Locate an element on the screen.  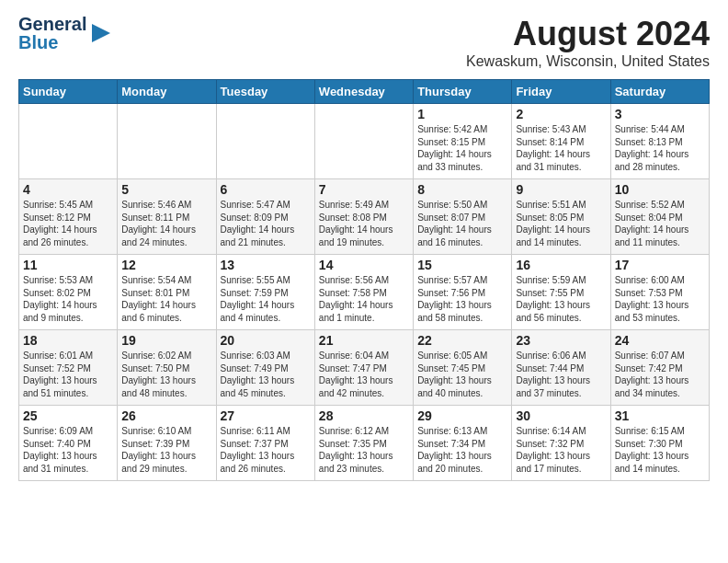
day-detail: Sunrise: 5:45 AM Sunset: 8:12 PM Dayligh… is located at coordinates (68, 224).